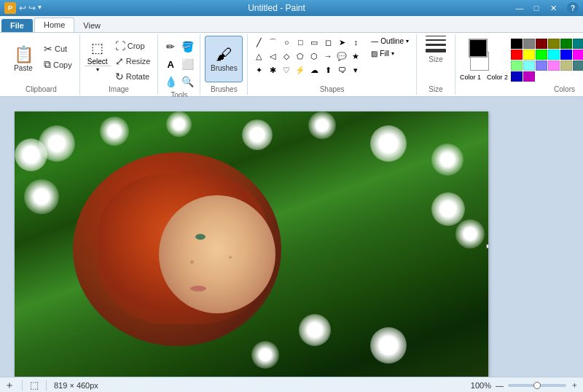 Image resolution: width=583 pixels, height=392 pixels. I want to click on select-dropdown-arrow: ▾, so click(98, 69).